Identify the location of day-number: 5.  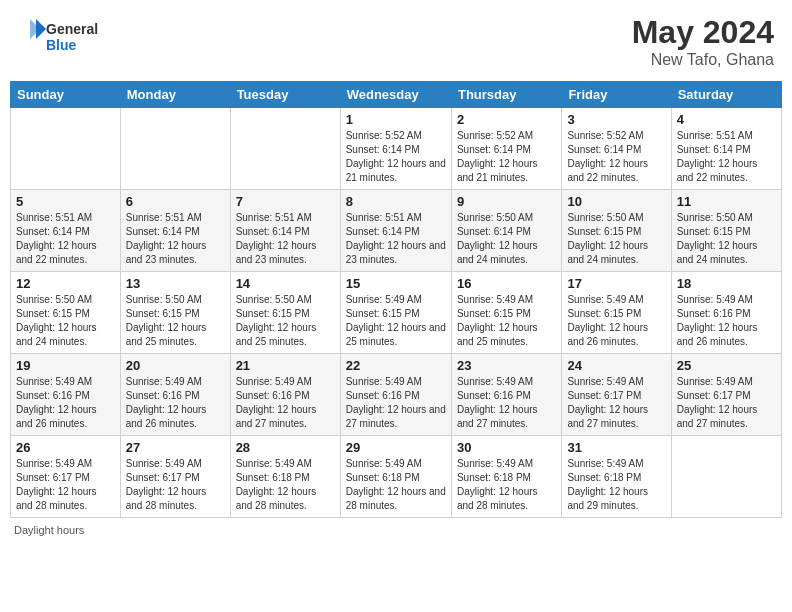
(66, 202).